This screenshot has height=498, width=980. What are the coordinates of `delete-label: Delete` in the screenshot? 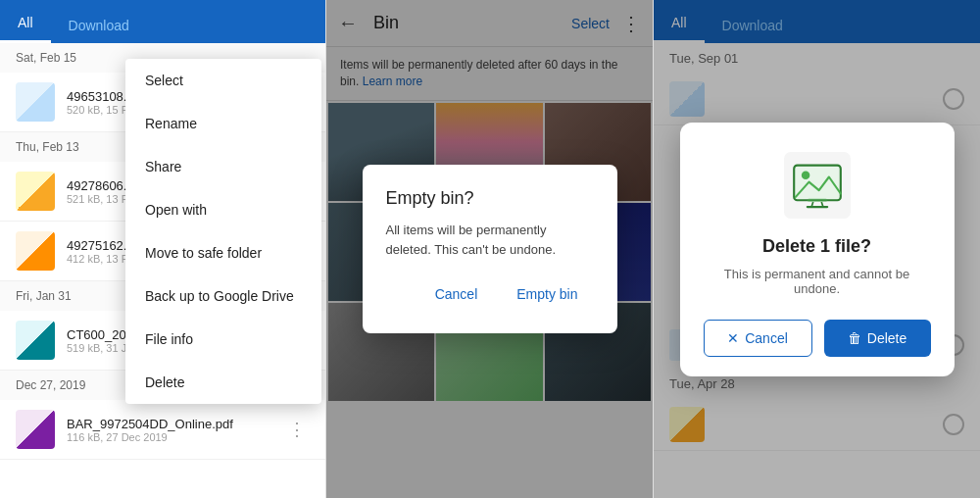 It's located at (887, 338).